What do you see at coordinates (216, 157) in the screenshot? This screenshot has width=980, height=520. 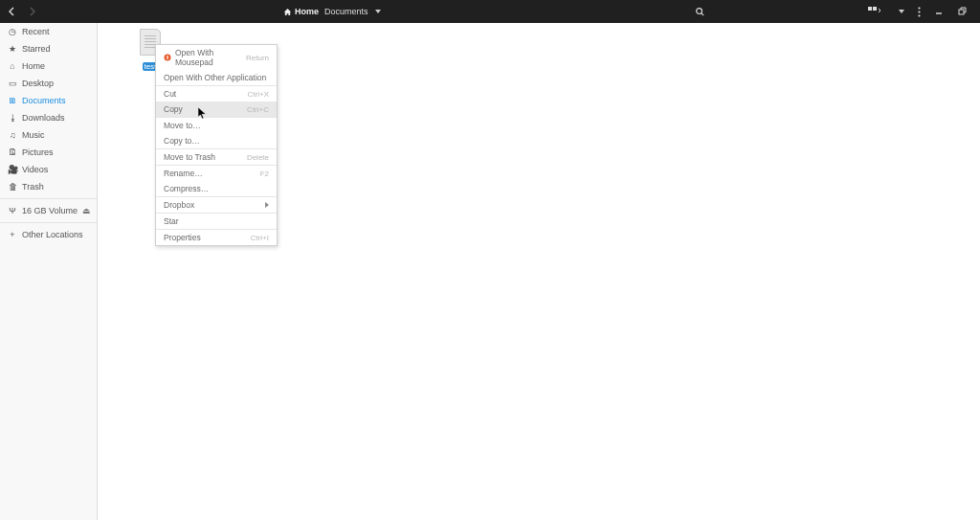 I see `menu-move-to-trash: Move to TrashDelete` at bounding box center [216, 157].